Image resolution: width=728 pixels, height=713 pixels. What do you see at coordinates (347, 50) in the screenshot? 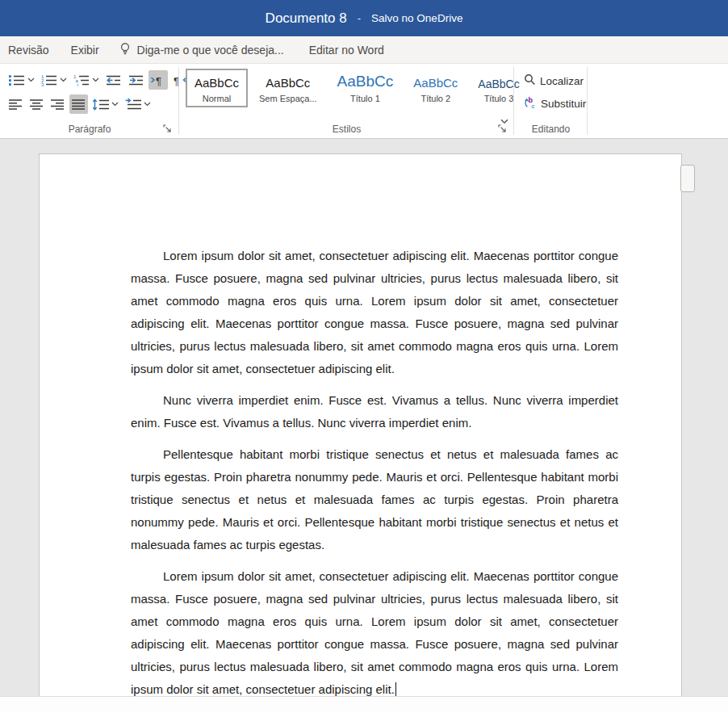
I see `edit-in-word-button: Editar no Word` at bounding box center [347, 50].